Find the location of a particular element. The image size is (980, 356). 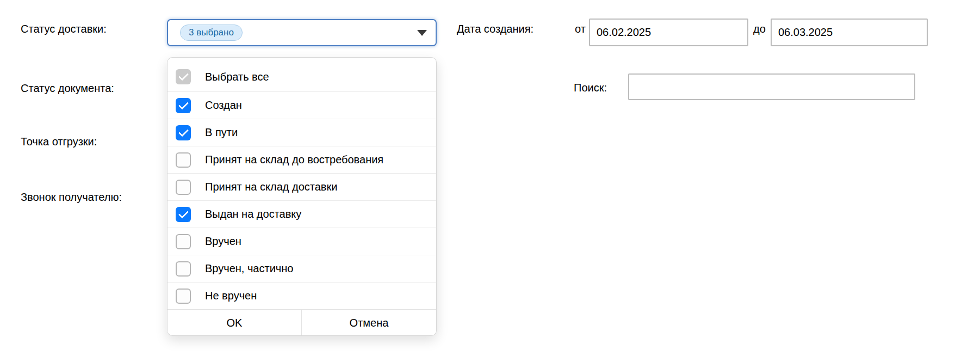

date-to-label: до is located at coordinates (759, 29).